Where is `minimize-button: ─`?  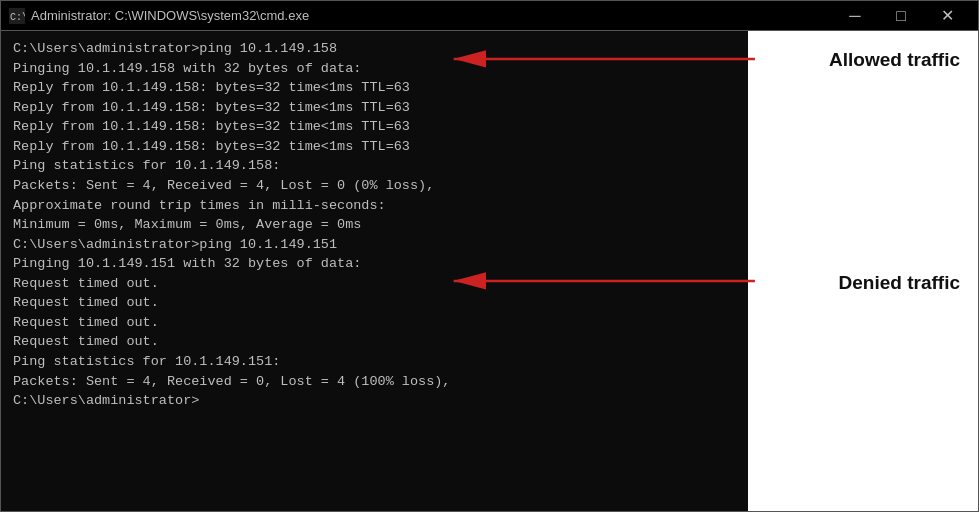
minimize-button: ─ is located at coordinates (855, 16).